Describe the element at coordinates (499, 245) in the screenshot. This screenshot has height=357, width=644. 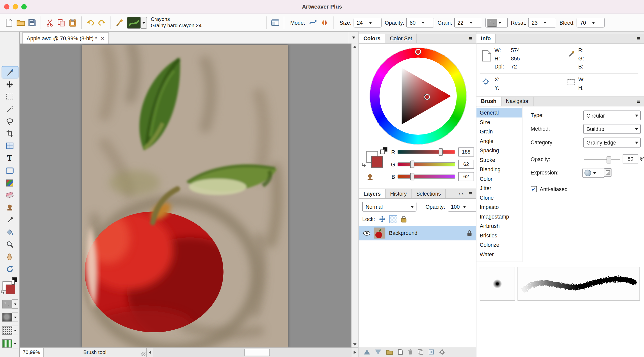
I see `brush-cat-colorize: Colorize` at that location.